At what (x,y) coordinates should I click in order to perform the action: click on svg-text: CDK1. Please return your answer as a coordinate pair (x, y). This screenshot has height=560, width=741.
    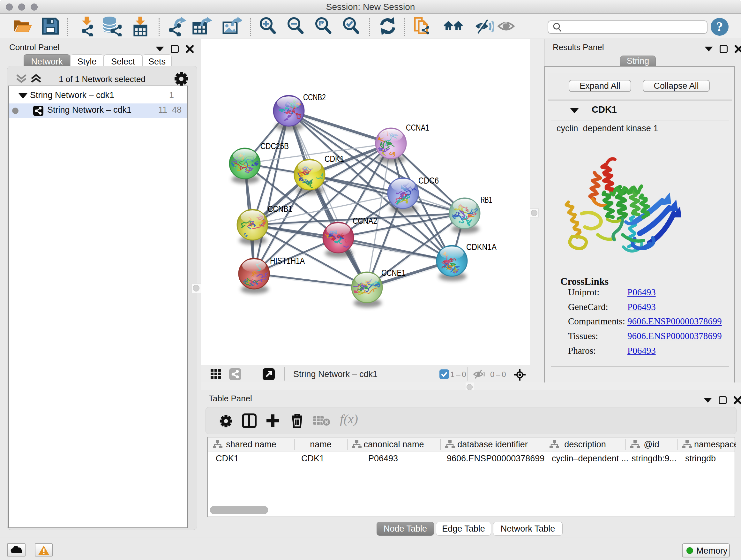
    Looking at the image, I should click on (334, 159).